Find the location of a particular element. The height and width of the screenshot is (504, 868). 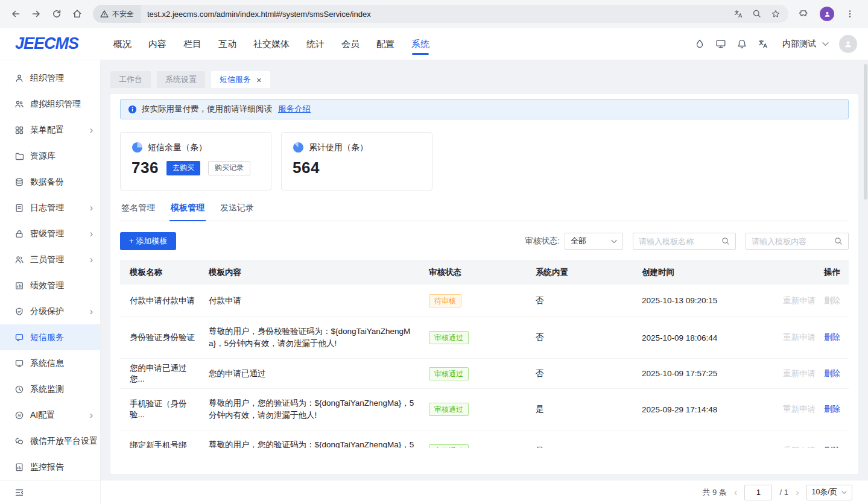

sidebar-item-resource-library: 资源库 is located at coordinates (50, 156).